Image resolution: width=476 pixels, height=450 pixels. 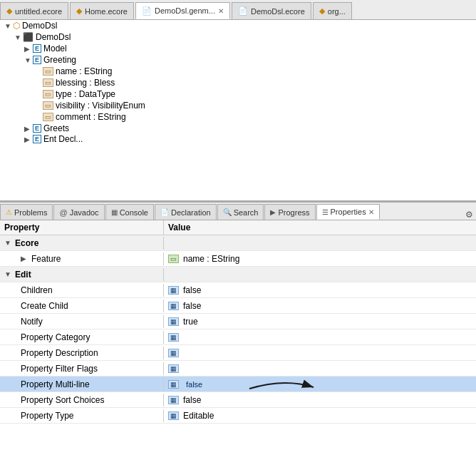 I want to click on prop-row-sort-choices: Property Sort Choices ▦ false, so click(x=238, y=400).